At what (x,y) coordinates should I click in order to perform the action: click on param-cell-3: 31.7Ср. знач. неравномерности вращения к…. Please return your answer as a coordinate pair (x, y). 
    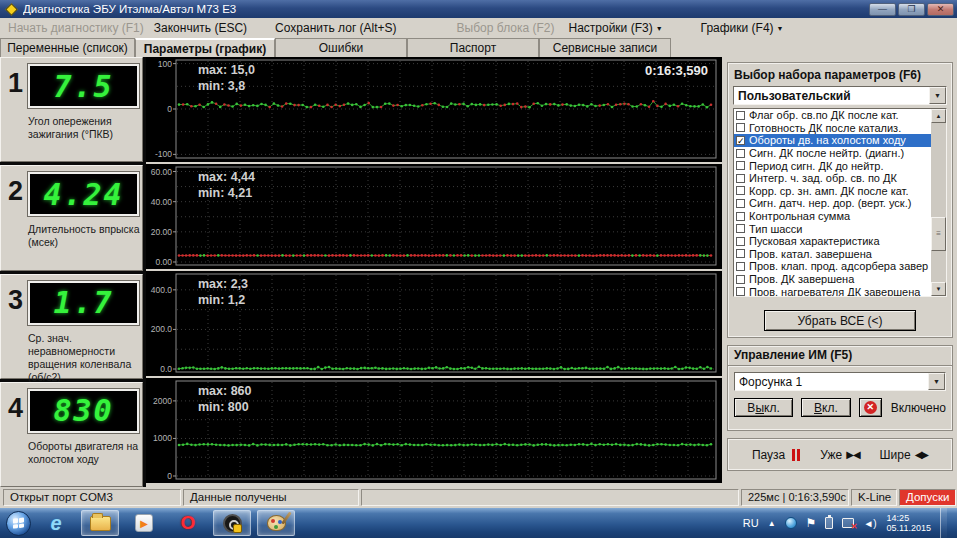
    Looking at the image, I should click on (72, 326).